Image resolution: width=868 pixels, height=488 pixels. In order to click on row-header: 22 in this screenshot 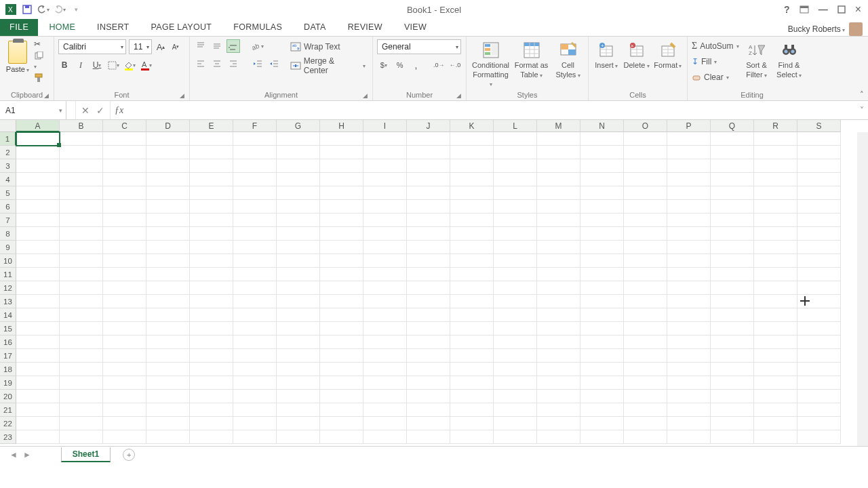, I will do `click(8, 424)`.